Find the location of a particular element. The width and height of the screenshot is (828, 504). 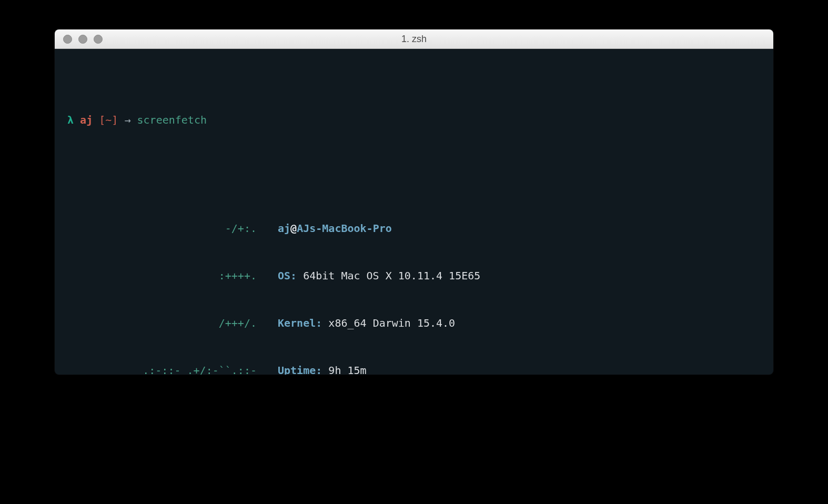

info-user: aj is located at coordinates (284, 228).